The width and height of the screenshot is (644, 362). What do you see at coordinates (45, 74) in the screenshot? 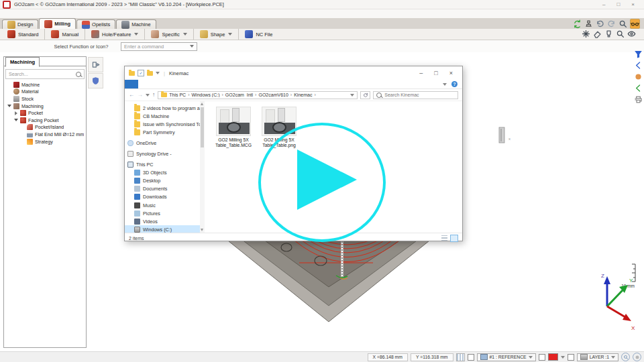
I see `tree-search-input: Search...` at bounding box center [45, 74].